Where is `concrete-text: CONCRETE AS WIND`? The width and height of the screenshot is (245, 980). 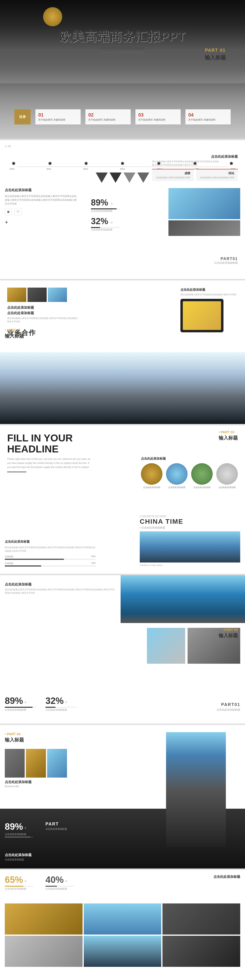 concrete-text: CONCRETE AS WIND is located at coordinates (190, 516).